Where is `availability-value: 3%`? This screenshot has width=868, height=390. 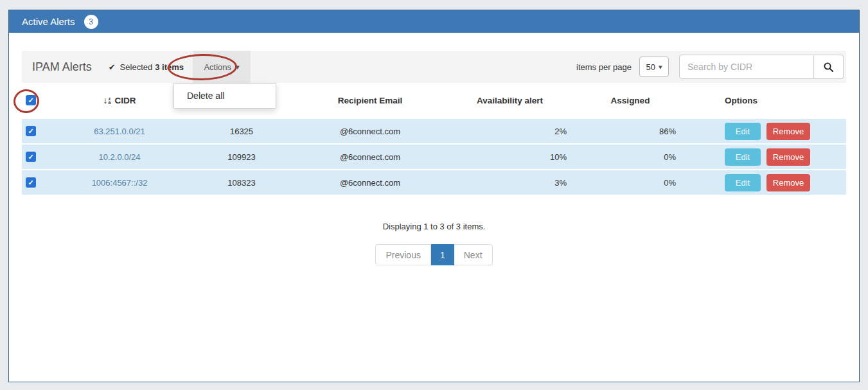 availability-value: 3% is located at coordinates (510, 182).